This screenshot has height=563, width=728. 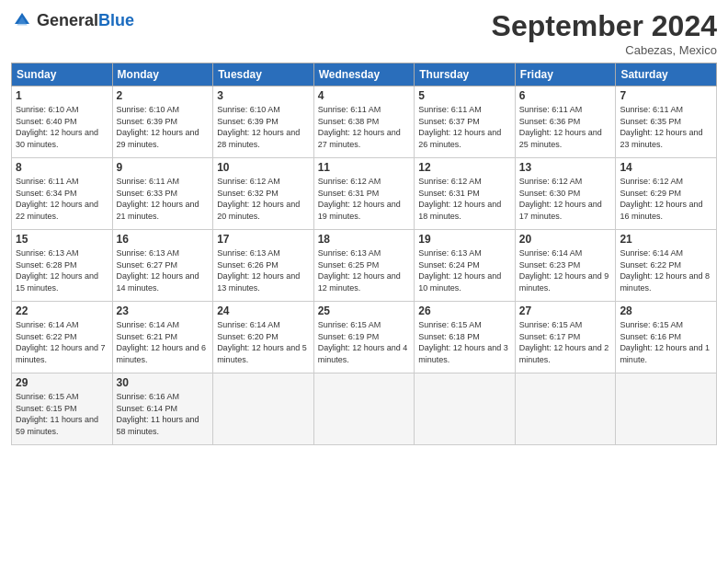 What do you see at coordinates (63, 383) in the screenshot?
I see `day-number: 29` at bounding box center [63, 383].